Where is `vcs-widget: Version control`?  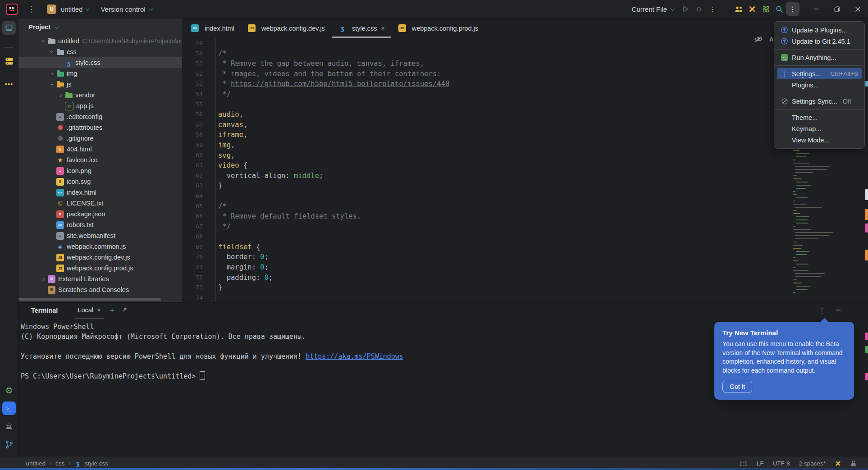 vcs-widget: Version control is located at coordinates (126, 9).